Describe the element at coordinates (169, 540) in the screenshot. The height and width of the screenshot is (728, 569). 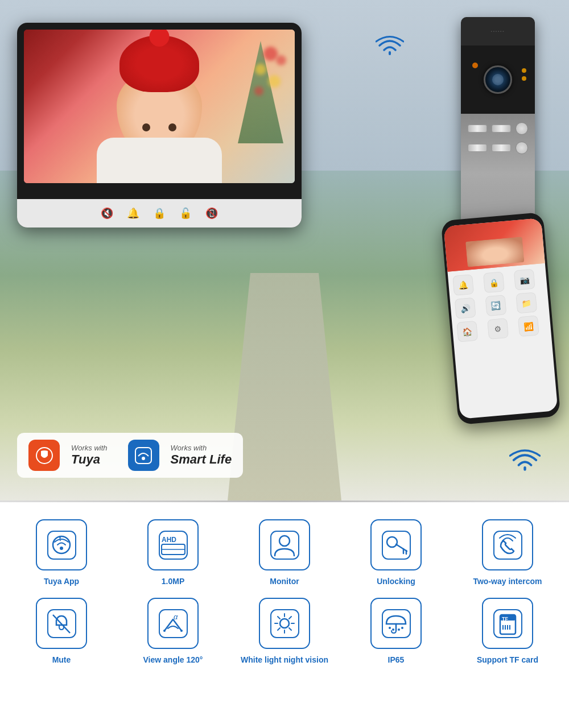
I see `svg-text: AHD` at that location.